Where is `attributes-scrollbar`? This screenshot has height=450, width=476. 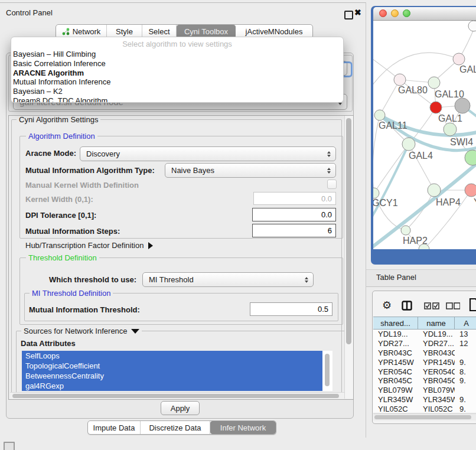
attributes-scrollbar is located at coordinates (327, 371).